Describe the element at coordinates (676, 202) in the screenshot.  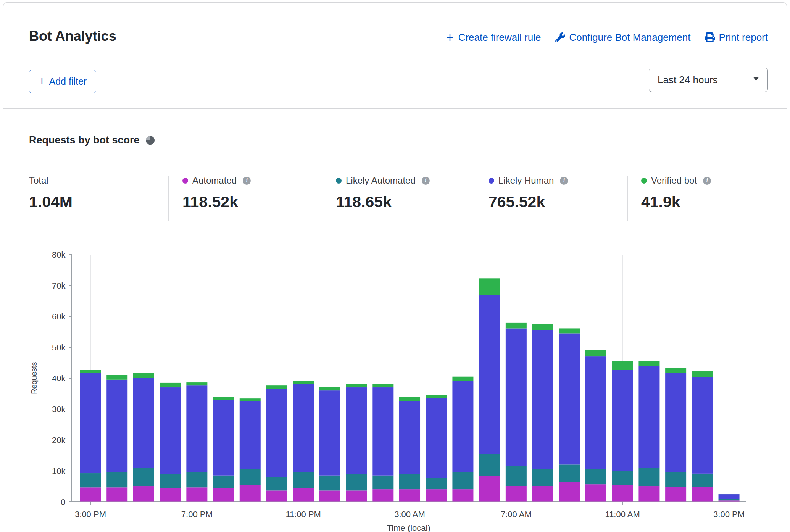
I see `stat-value: 41.9k` at that location.